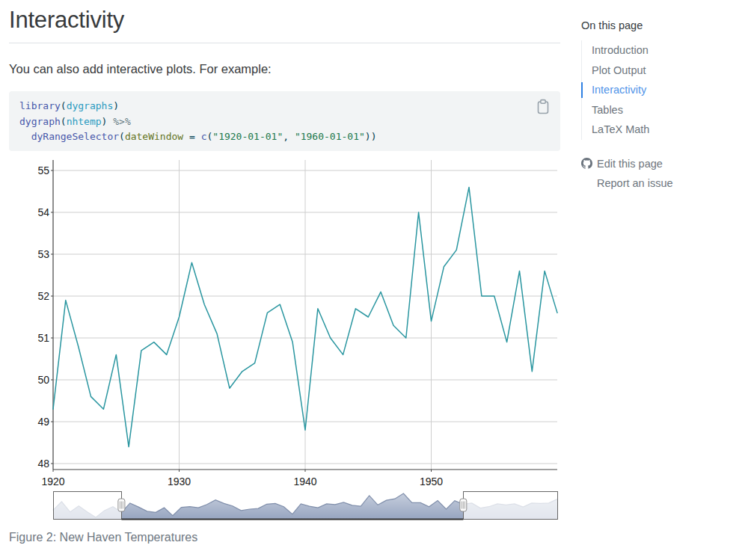 The height and width of the screenshot is (560, 748). What do you see at coordinates (43, 212) in the screenshot?
I see `y-tick-label: 54` at bounding box center [43, 212].